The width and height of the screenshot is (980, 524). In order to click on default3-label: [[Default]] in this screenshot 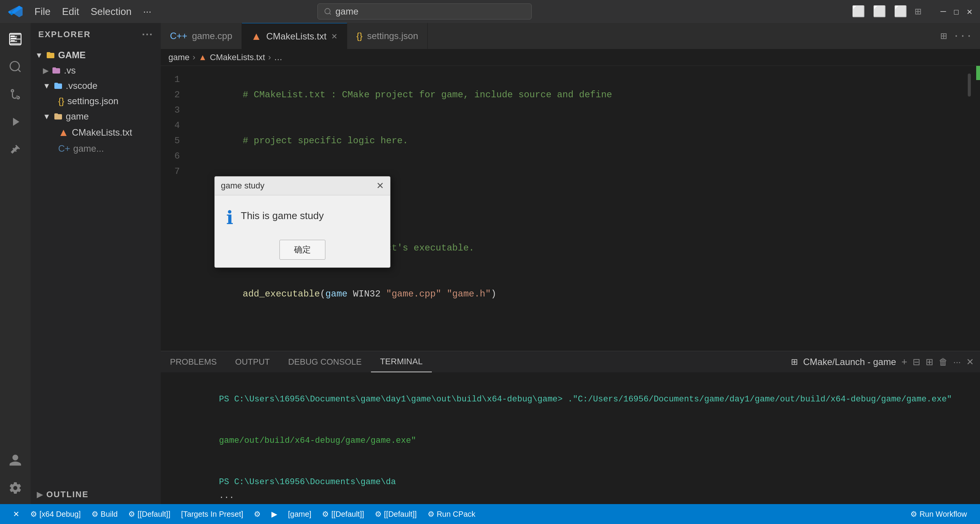, I will do `click(400, 514)`.